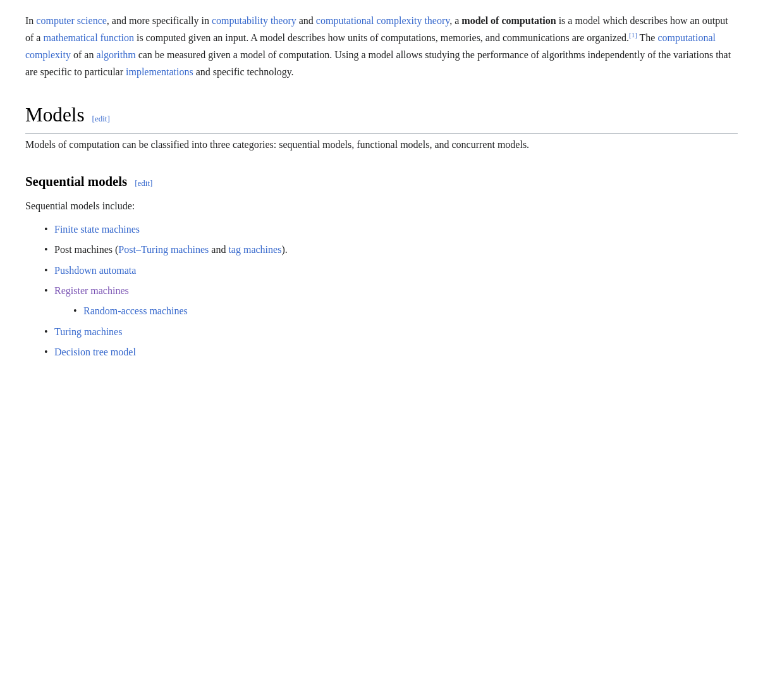 The image size is (763, 700). I want to click on list-item-pushdown-automata: Pushdown automata, so click(391, 271).